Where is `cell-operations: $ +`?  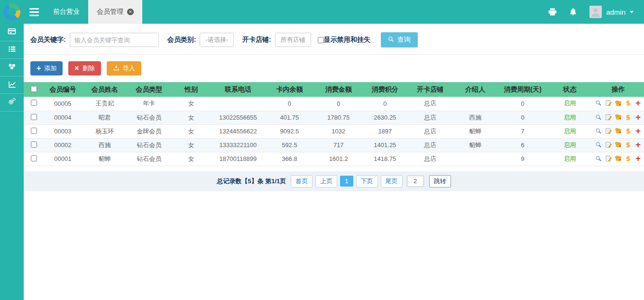
cell-operations: $ + is located at coordinates (618, 118).